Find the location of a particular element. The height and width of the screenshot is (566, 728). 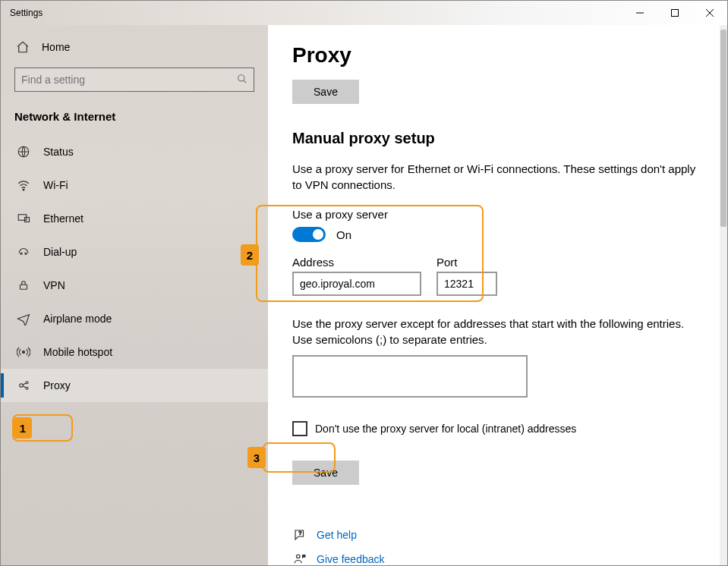

local-checkbox is located at coordinates (300, 429).